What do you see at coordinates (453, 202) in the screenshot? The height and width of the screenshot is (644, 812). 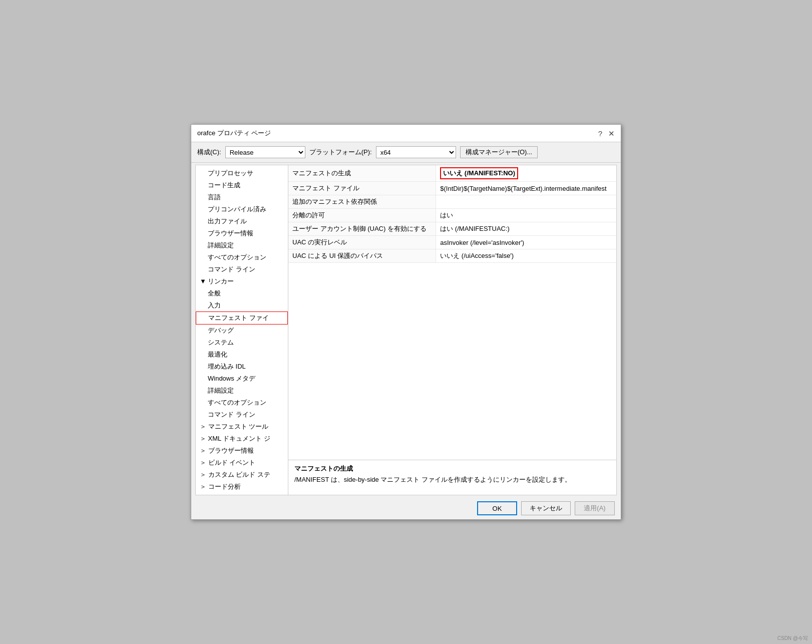 I see `prop-row-additional_manifest: 追加のマニフェスト依存関係` at bounding box center [453, 202].